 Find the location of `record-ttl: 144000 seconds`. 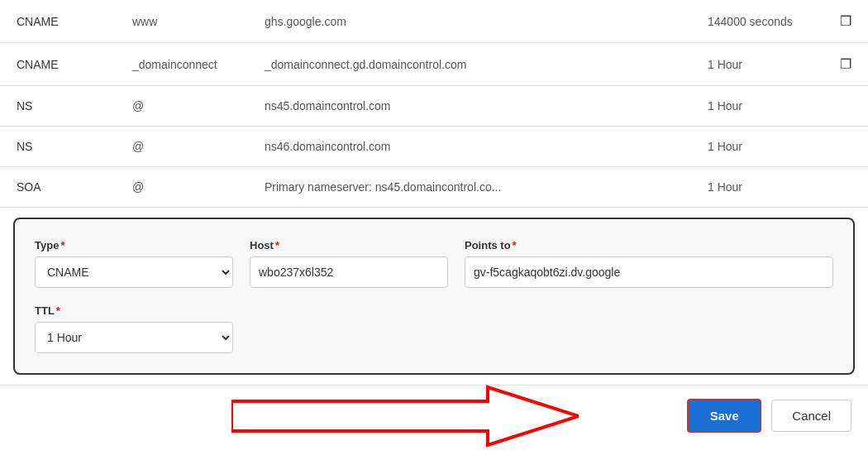

record-ttl: 144000 seconds is located at coordinates (757, 22).